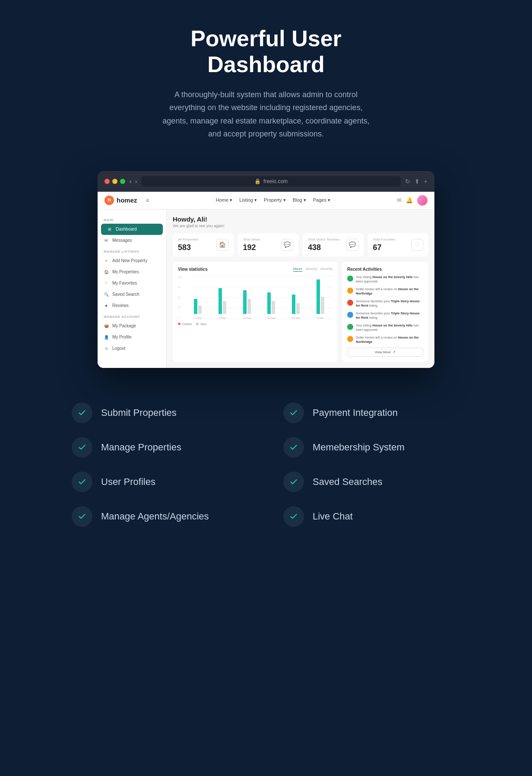 Image resolution: width=532 pixels, height=776 pixels. What do you see at coordinates (132, 337) in the screenshot?
I see `sidebar-item-my-profile: 👤 My Profile` at bounding box center [132, 337].